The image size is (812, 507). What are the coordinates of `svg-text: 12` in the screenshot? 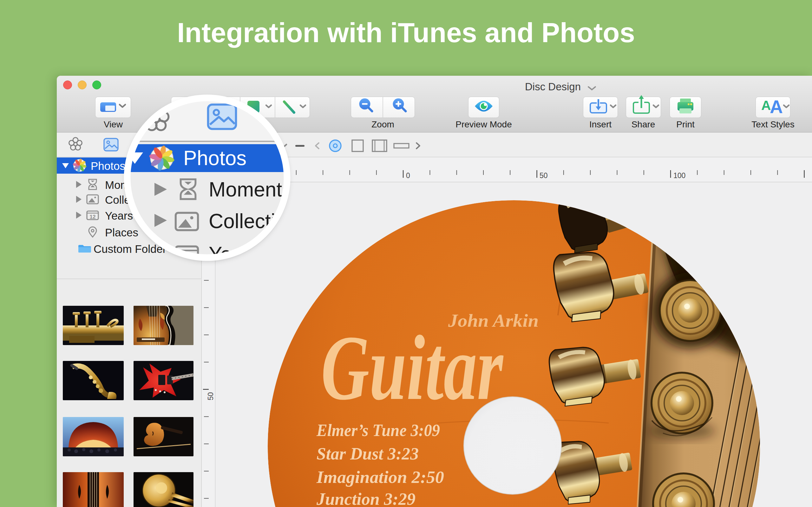 It's located at (93, 217).